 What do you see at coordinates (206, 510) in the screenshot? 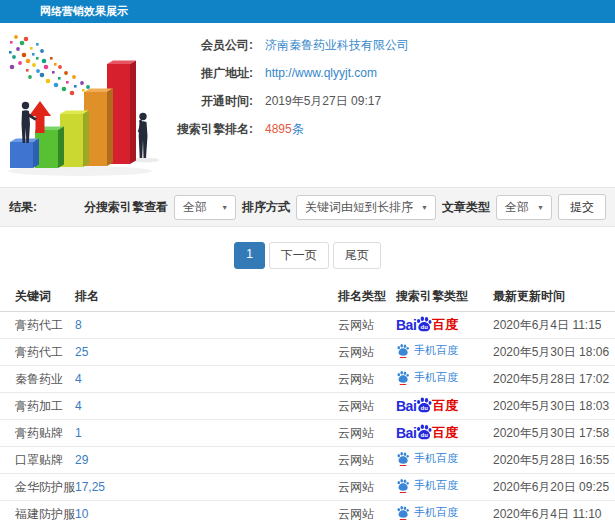
I see `rank-cell: 10` at bounding box center [206, 510].